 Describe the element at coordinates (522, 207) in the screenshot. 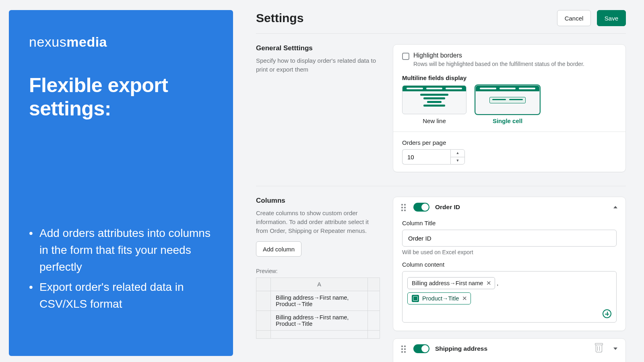

I see `column-title: Order ID` at that location.